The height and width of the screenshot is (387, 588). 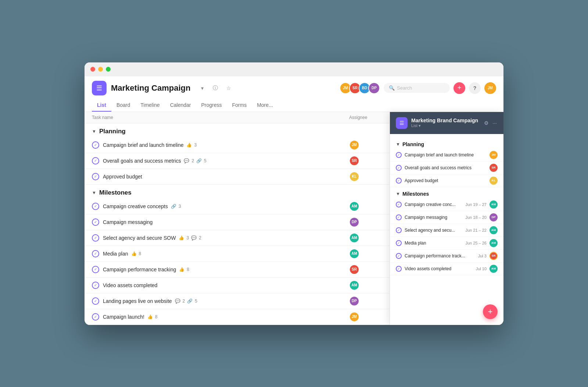 What do you see at coordinates (447, 217) in the screenshot?
I see `sp-task-row: ✓ Campaign messaging Jun 18 – 20 DP` at bounding box center [447, 217].